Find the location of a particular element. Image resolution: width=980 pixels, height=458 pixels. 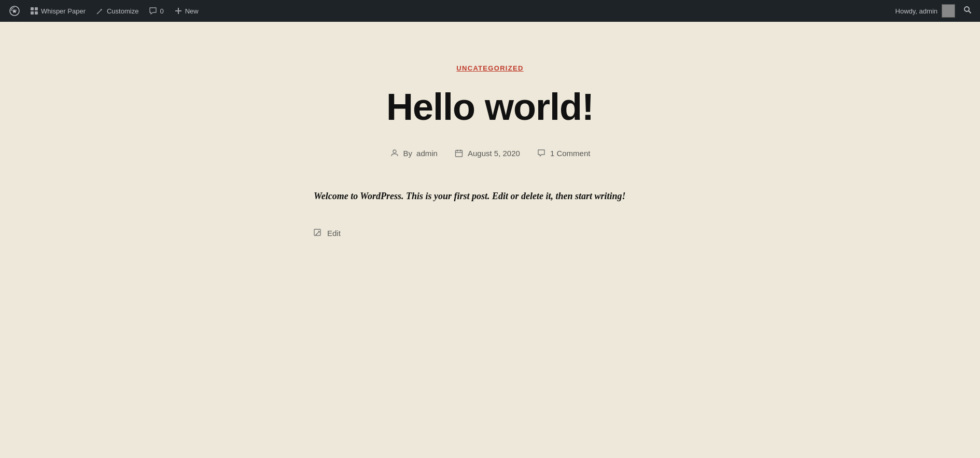

wp-logo-button: W is located at coordinates (15, 11).